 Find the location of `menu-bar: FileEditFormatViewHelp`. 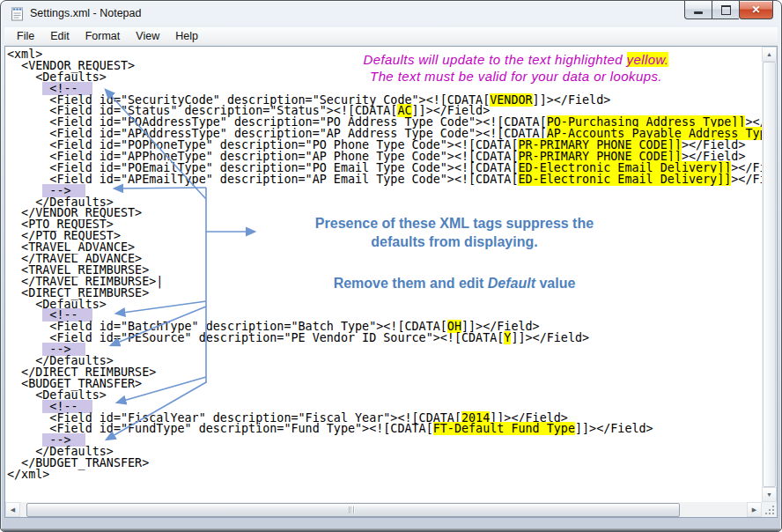

menu-bar: FileEditFormatViewHelp is located at coordinates (391, 37).